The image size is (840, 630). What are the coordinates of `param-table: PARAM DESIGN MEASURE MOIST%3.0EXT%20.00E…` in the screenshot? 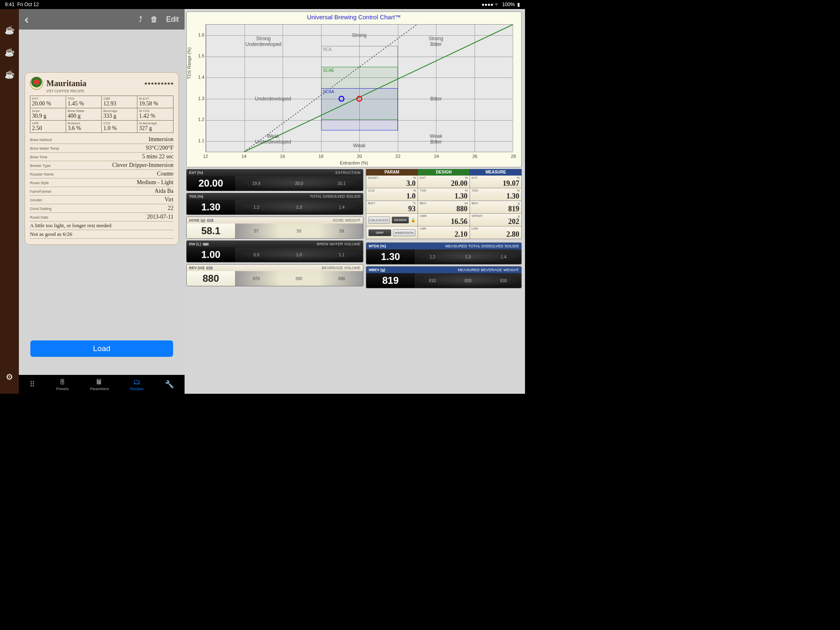 It's located at (444, 204).